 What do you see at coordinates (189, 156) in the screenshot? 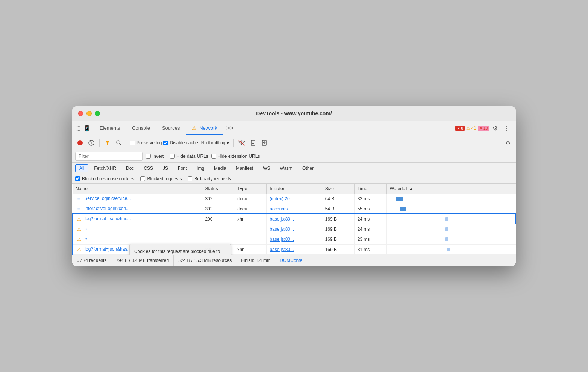
I see `hide-data-option: Hide data URLs` at bounding box center [189, 156].